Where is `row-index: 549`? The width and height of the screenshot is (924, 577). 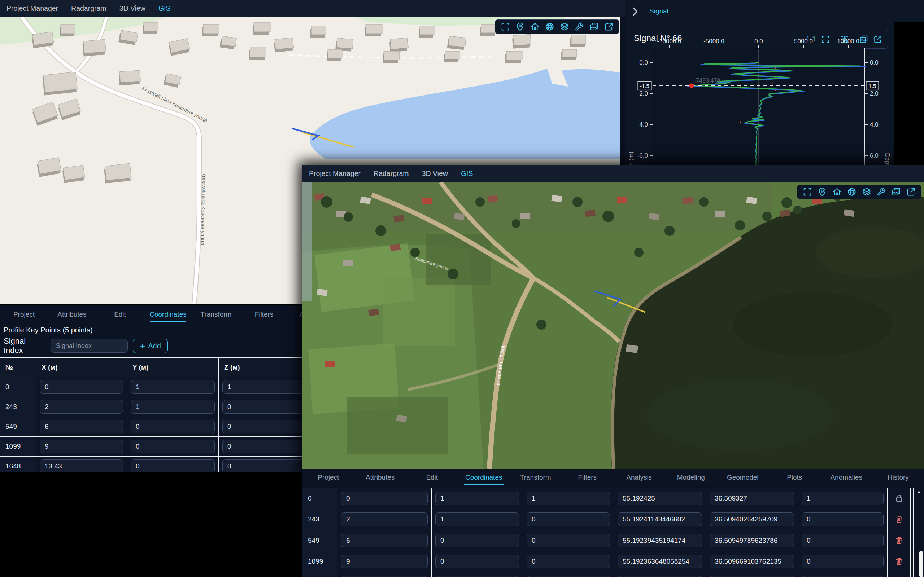 row-index: 549 is located at coordinates (18, 427).